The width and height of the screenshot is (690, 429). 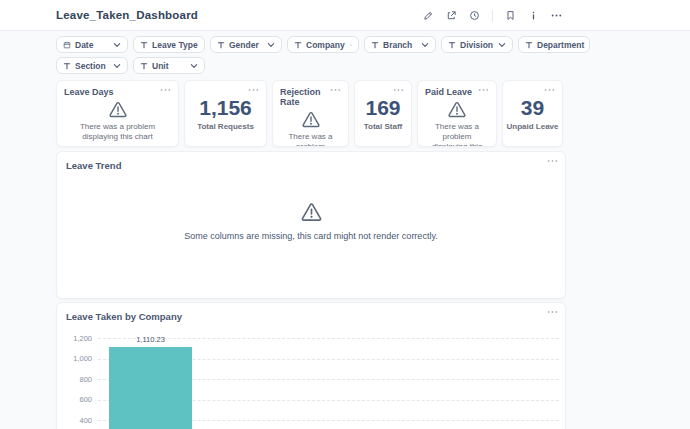 What do you see at coordinates (84, 45) in the screenshot?
I see `filter-label: Date` at bounding box center [84, 45].